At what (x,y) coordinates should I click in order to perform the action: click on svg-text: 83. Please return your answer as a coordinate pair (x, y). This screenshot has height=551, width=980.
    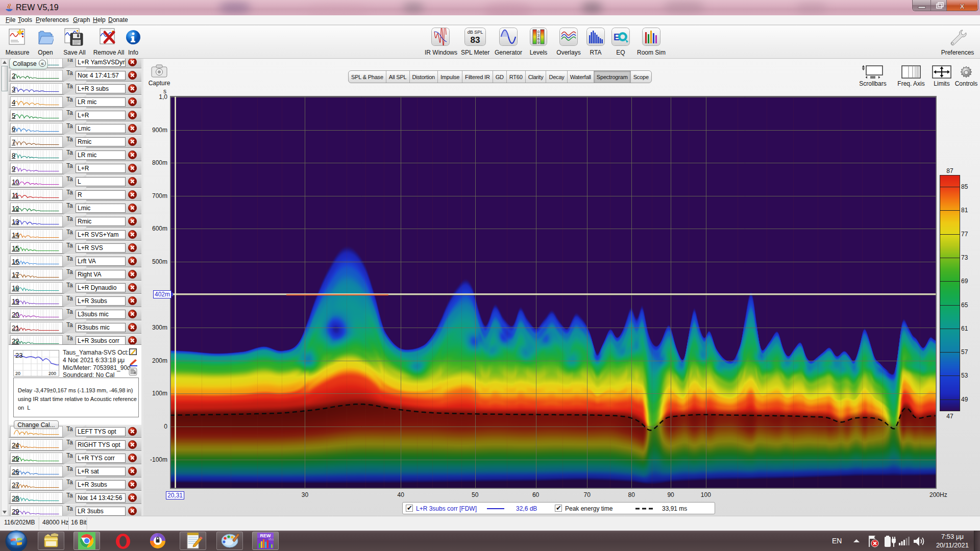
    Looking at the image, I should click on (476, 40).